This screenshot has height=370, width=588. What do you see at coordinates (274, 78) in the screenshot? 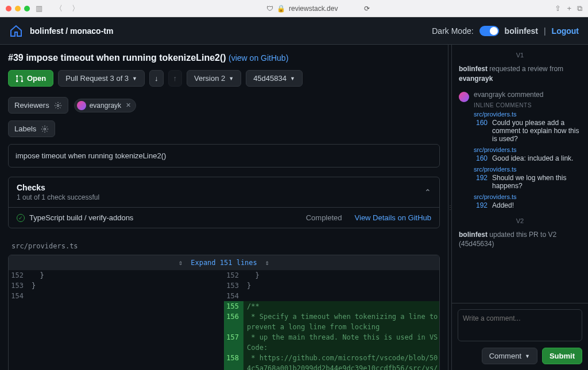
I see `commit-selector: 45d45834 ▼` at bounding box center [274, 78].